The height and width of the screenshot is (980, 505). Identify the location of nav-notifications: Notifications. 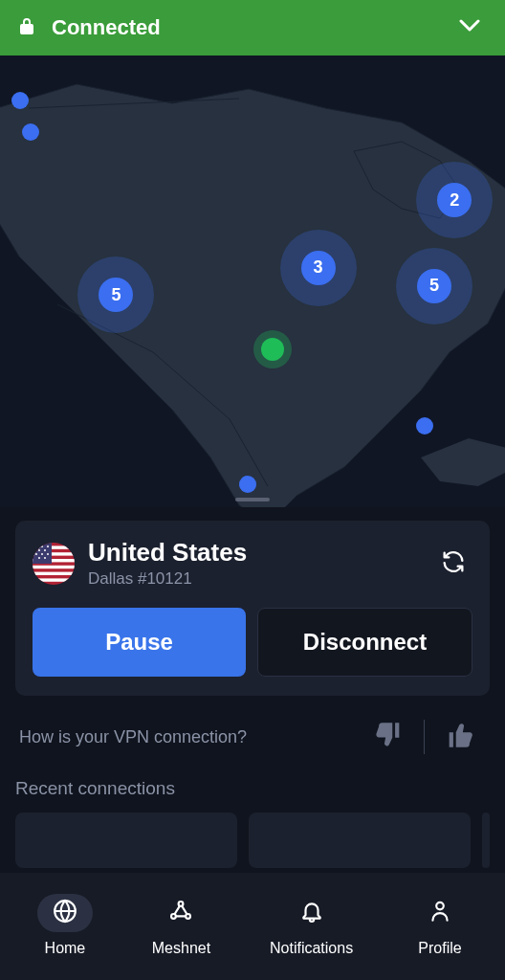
(312, 925).